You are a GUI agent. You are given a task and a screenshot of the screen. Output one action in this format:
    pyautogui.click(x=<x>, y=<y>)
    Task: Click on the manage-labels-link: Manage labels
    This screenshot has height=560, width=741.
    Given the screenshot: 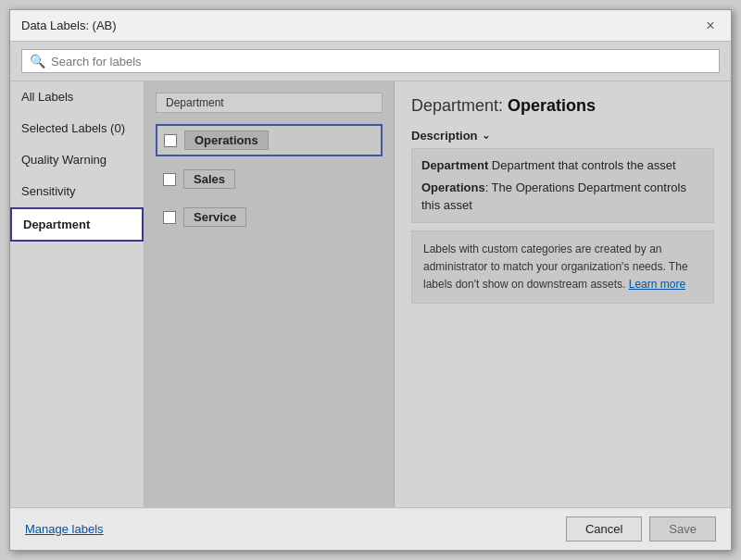 What is the action you would take?
    pyautogui.click(x=65, y=529)
    